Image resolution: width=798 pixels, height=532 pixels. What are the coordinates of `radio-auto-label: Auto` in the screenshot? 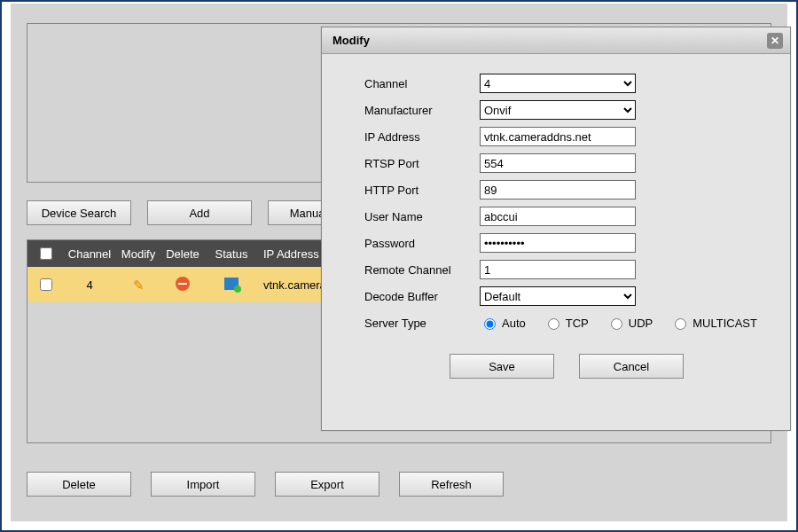 It's located at (514, 323).